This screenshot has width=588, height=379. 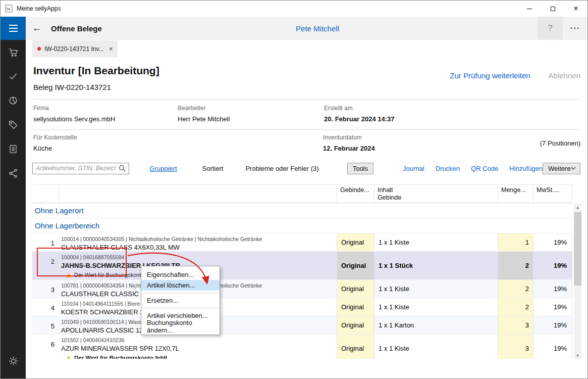 I want to click on field-label-firma: Firma, so click(x=105, y=108).